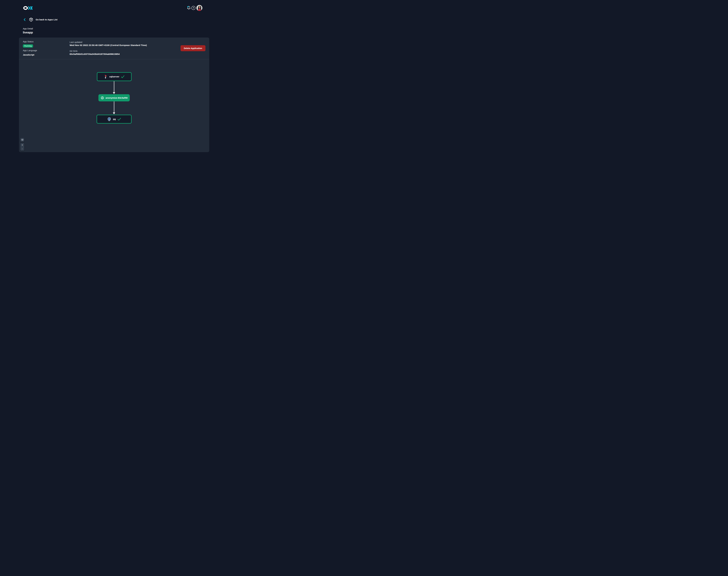  Describe the element at coordinates (25, 20) in the screenshot. I see `chevron-left-icon` at that location.